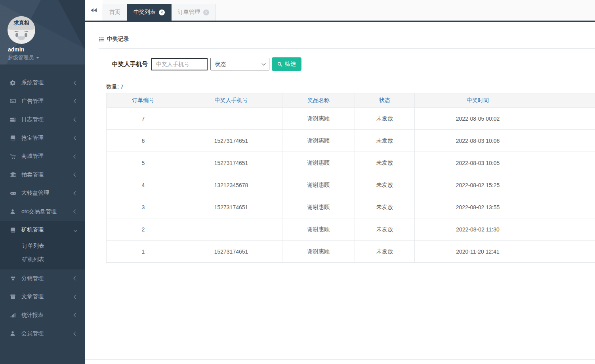  I want to click on sidebar-item-label: 抢宝管理, so click(48, 138).